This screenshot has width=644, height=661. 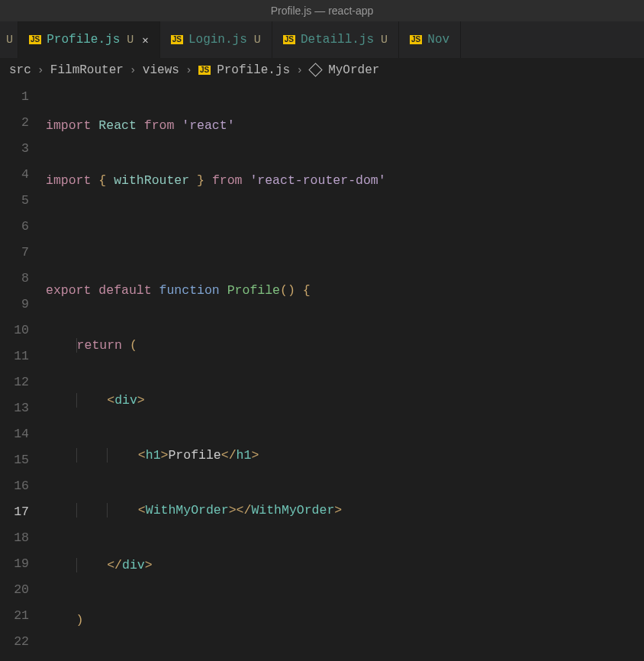 I want to click on line-number: 12, so click(x=14, y=382).